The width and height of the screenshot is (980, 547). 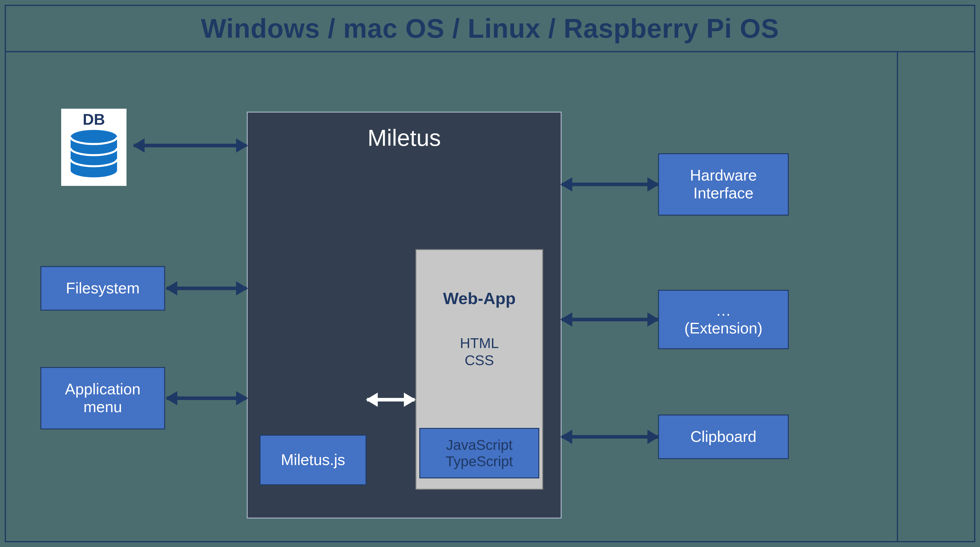 What do you see at coordinates (479, 453) in the screenshot?
I see `webapp-script-box: JavaScript TypeScript` at bounding box center [479, 453].